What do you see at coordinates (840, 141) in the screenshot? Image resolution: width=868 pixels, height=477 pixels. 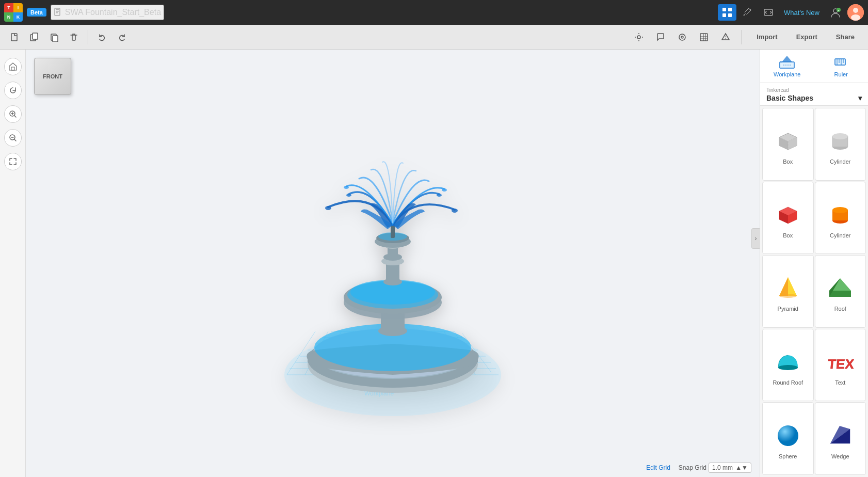 I see `shape-canvas-cylinder-grey` at bounding box center [840, 141].